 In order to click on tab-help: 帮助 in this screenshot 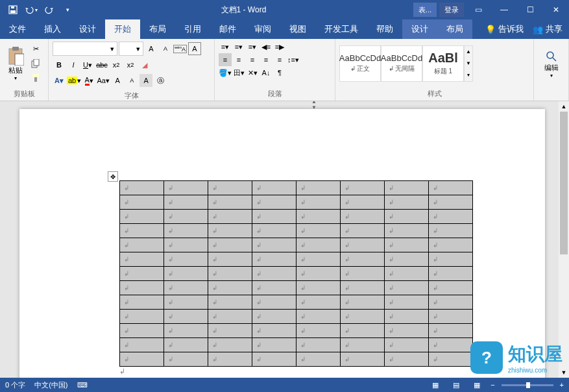, I will do `click(385, 29)`.